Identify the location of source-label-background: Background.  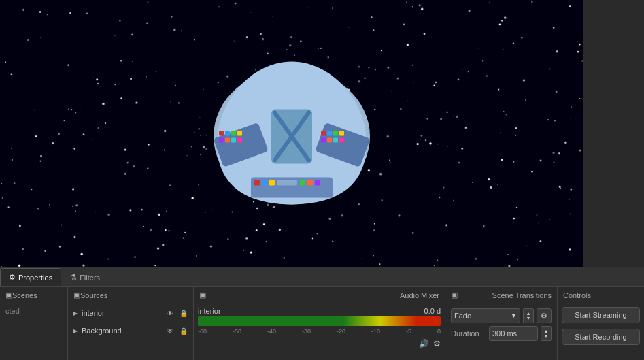
(122, 331).